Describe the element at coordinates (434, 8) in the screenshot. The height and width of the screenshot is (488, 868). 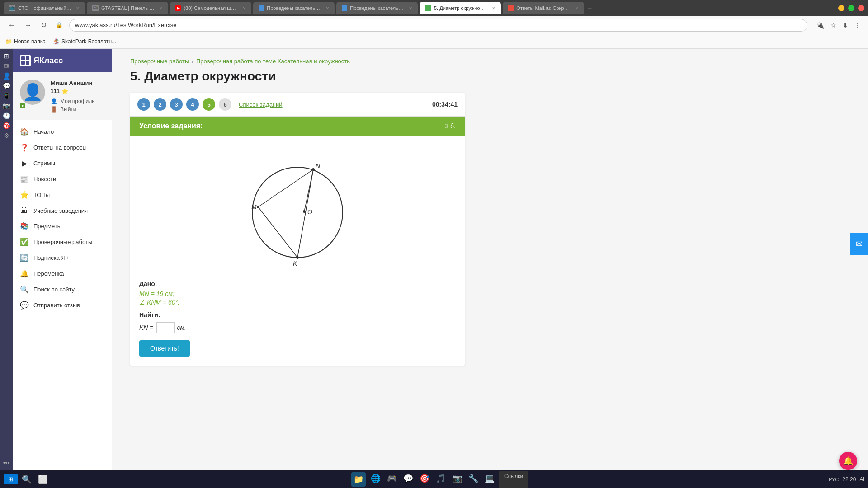
I see `browser-tabs-bar: 📺СТС – официальный сайт...✕ 🎮GTASTEAL | …` at that location.